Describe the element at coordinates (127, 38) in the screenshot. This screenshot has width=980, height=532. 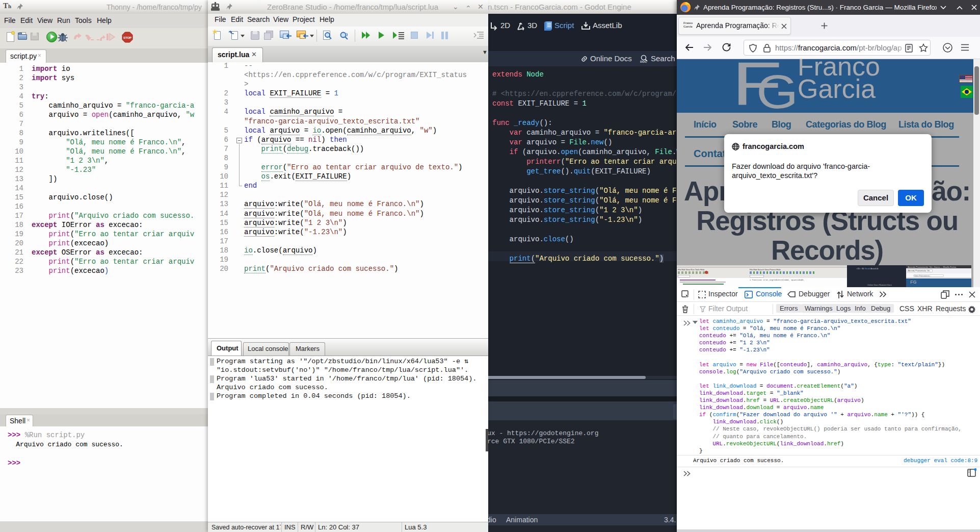
I see `svg-text: STOP` at that location.